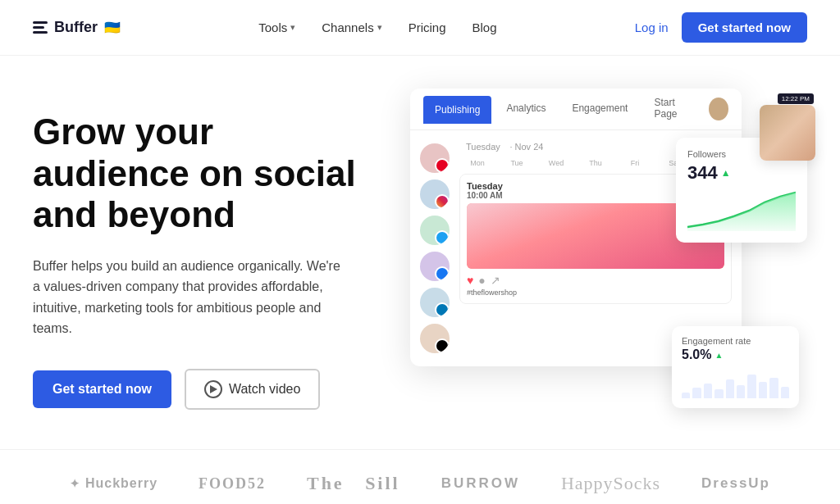 This screenshot has width=840, height=504. I want to click on channel-twitter, so click(435, 230).